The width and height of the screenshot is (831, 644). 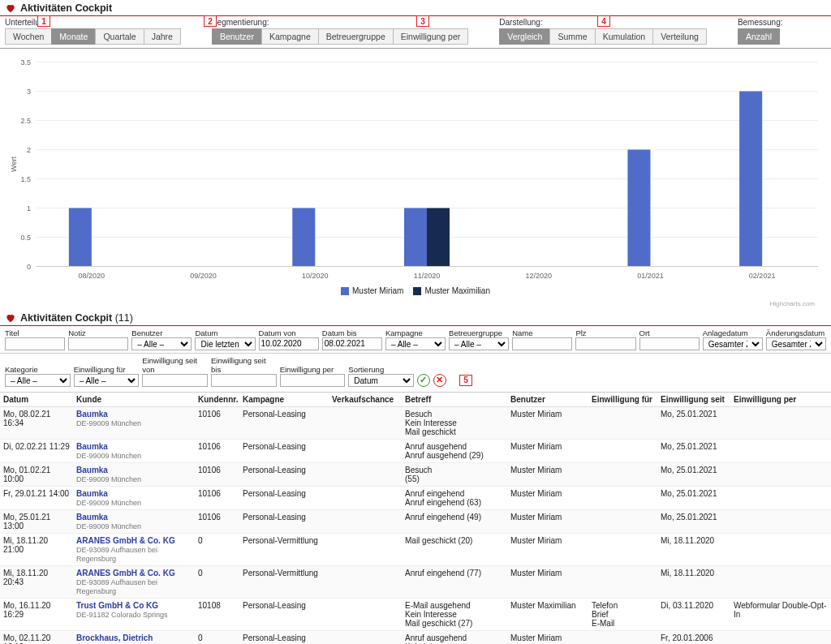 I want to click on toolbar-bemessung-anzahl: Anzahl, so click(x=759, y=36).